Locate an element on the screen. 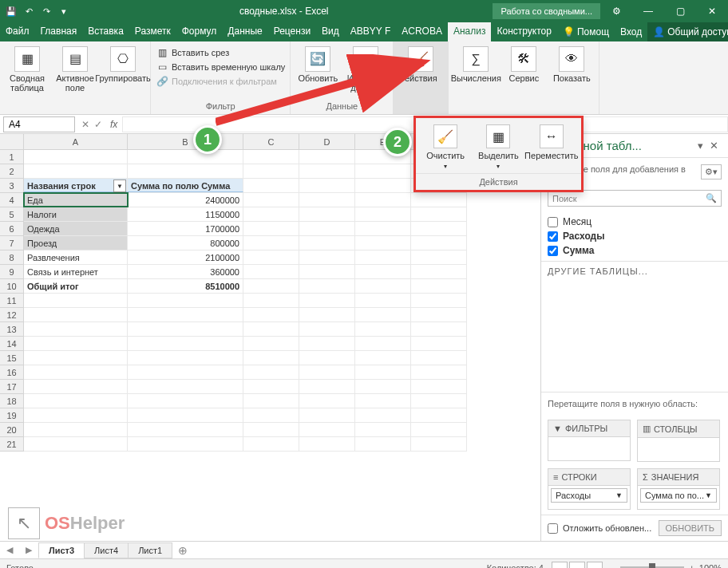 This screenshot has height=568, width=728. share-button: 👤Общий доступ is located at coordinates (688, 32).